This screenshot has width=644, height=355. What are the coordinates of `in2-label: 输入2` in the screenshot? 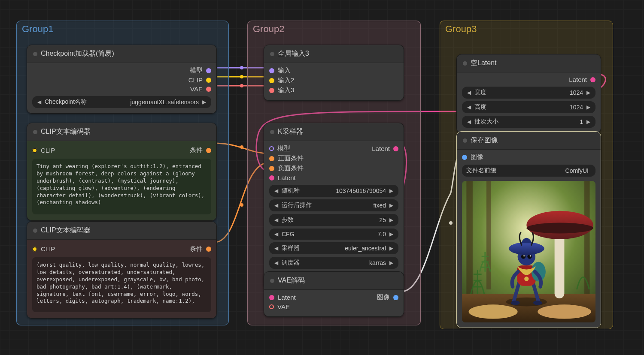 It's located at (286, 81).